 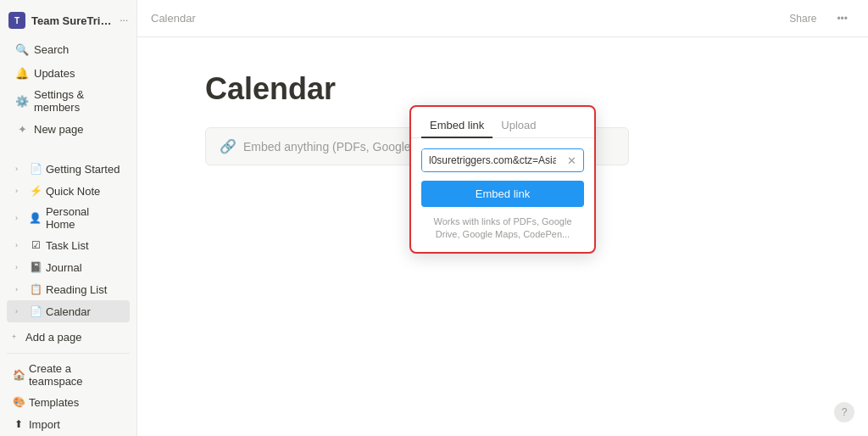 What do you see at coordinates (503, 180) in the screenshot?
I see `embed-popup: Embed link Upload ✕ Embed link Works wit…` at bounding box center [503, 180].